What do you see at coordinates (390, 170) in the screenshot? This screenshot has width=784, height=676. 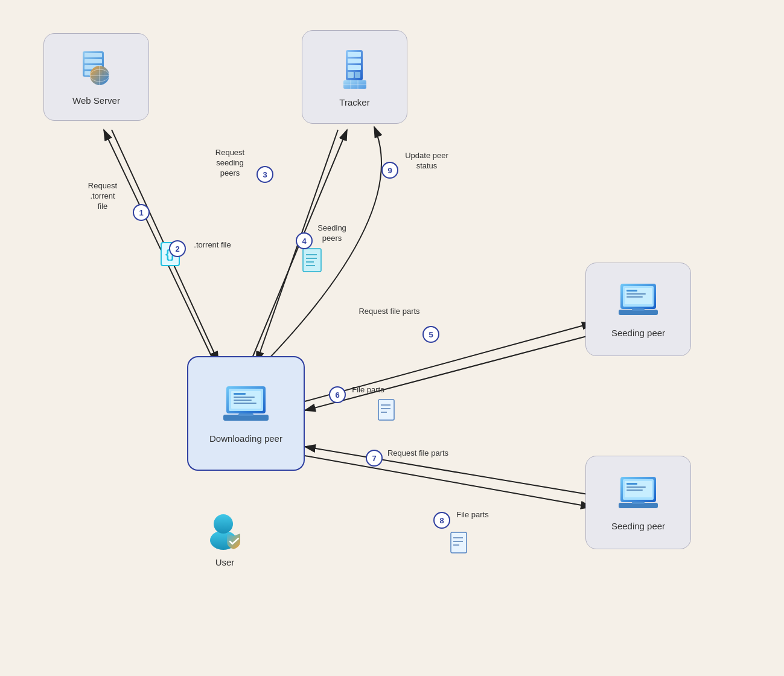 I see `step9-badge: 9` at bounding box center [390, 170].